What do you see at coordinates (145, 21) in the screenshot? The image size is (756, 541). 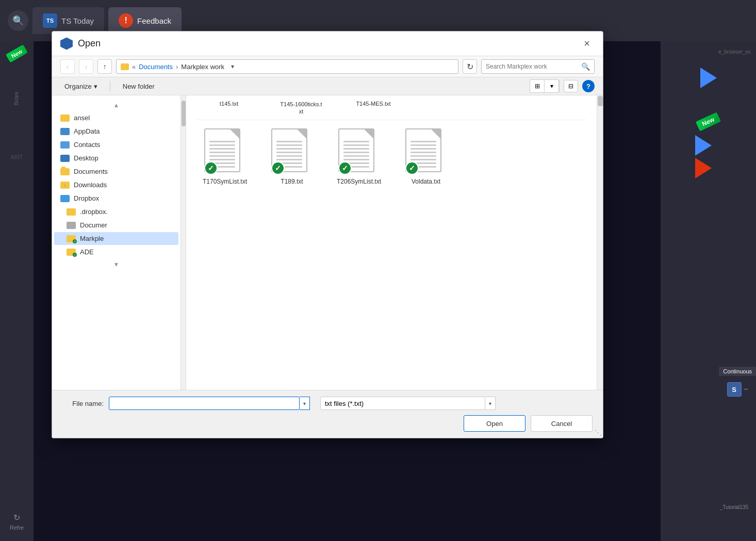 I see `tab-feedback: ! Feedback` at bounding box center [145, 21].